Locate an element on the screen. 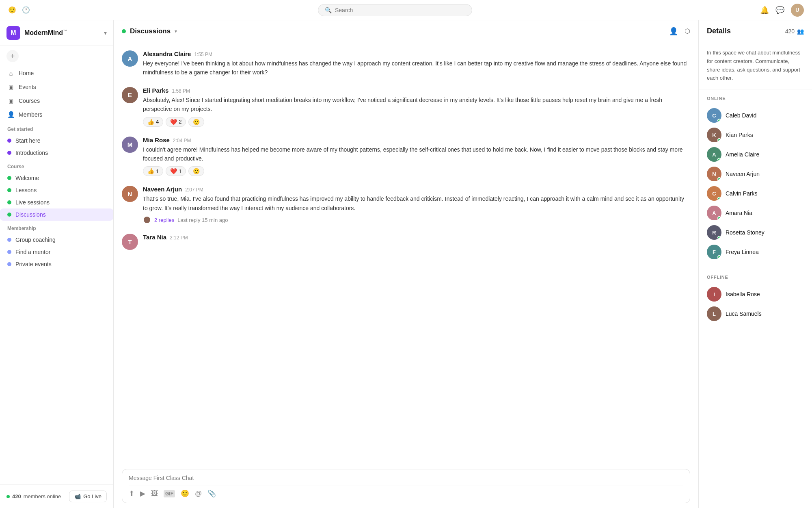 The image size is (812, 508). sidebar-item-introductions: Introductions is located at coordinates (57, 153).